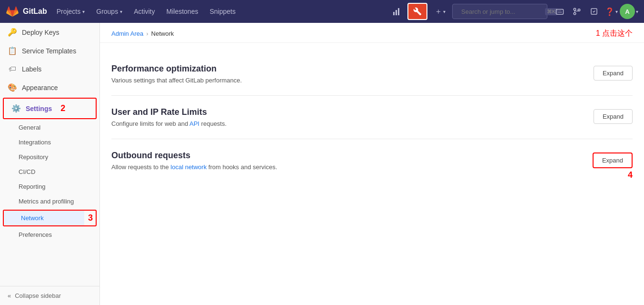 Image resolution: width=644 pixels, height=305 pixels. I want to click on nav-milestones: Milestones, so click(183, 11).